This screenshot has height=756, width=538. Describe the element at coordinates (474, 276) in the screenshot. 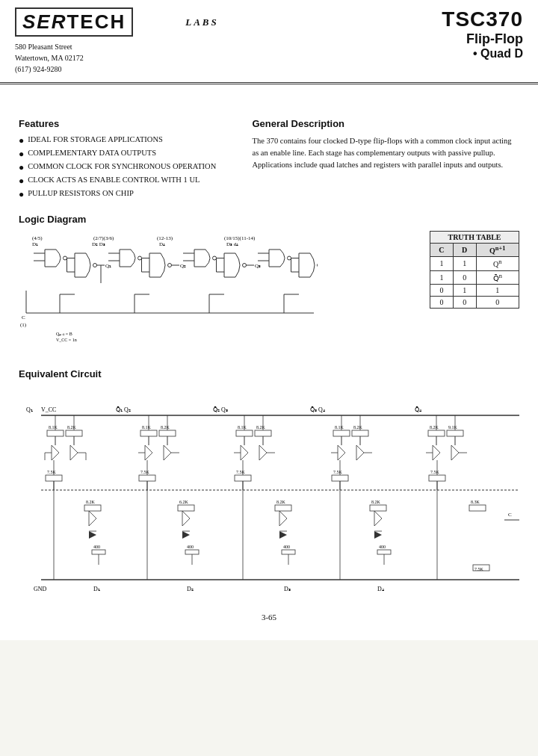

I see `truth-table: C D Qn+1 1 1 Qn 1 0` at that location.